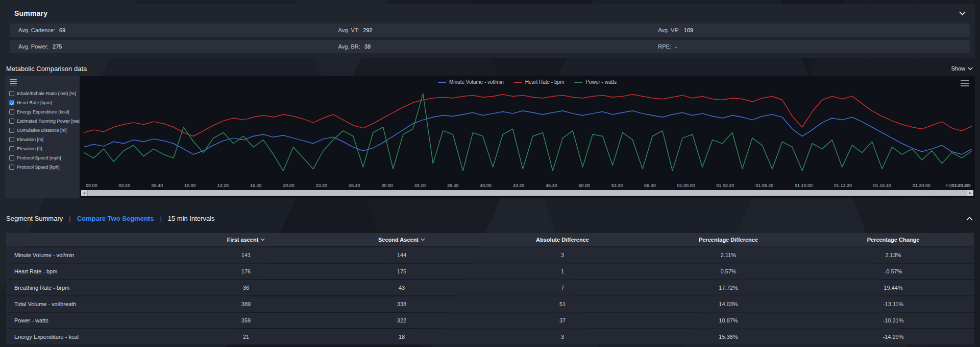 The width and height of the screenshot is (980, 347). Describe the element at coordinates (44, 121) in the screenshot. I see `series-checkbox-item: Estimated Running Power [watts]` at that location.